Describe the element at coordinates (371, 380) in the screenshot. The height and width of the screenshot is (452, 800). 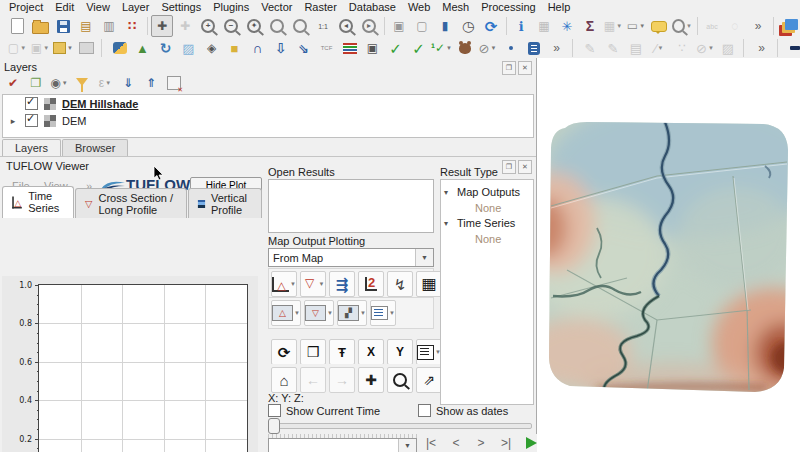
I see `pan-plot-button: ✚` at that location.